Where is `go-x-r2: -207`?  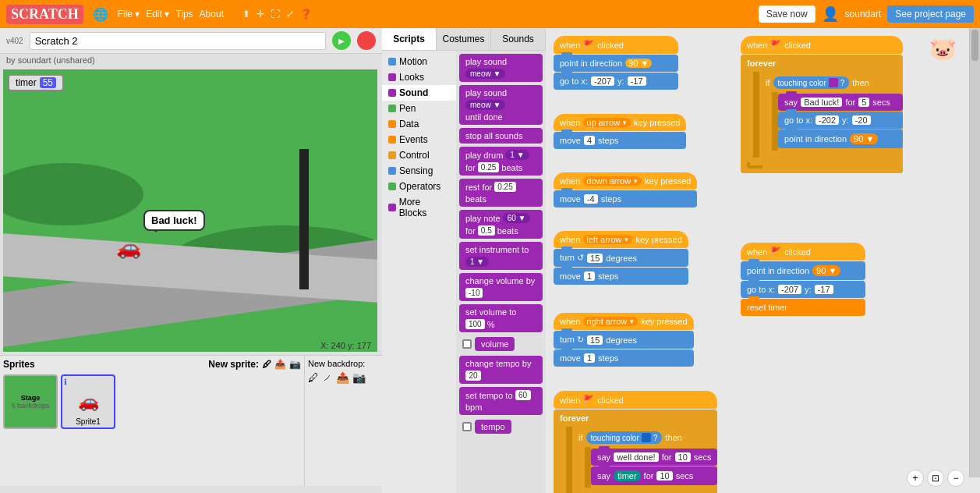 go-x-r2: -207 is located at coordinates (790, 289).